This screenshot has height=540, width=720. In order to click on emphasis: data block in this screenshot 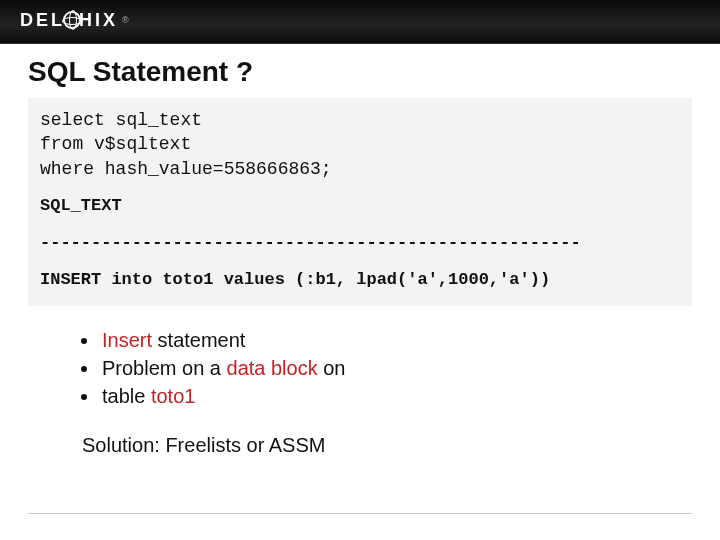, I will do `click(272, 368)`.